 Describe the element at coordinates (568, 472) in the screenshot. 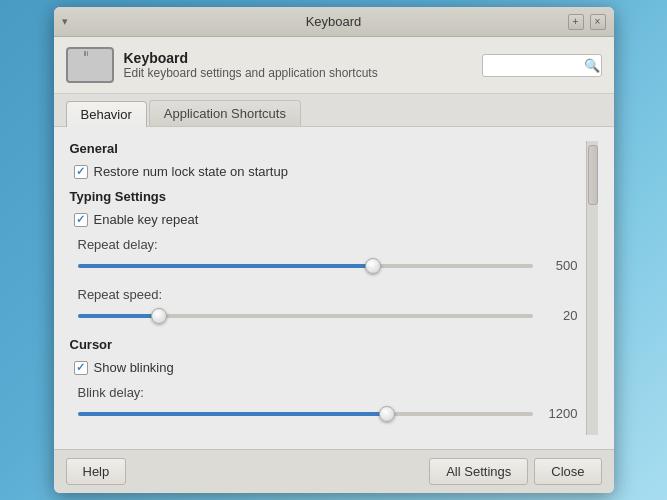

I see `close-button: Close` at that location.